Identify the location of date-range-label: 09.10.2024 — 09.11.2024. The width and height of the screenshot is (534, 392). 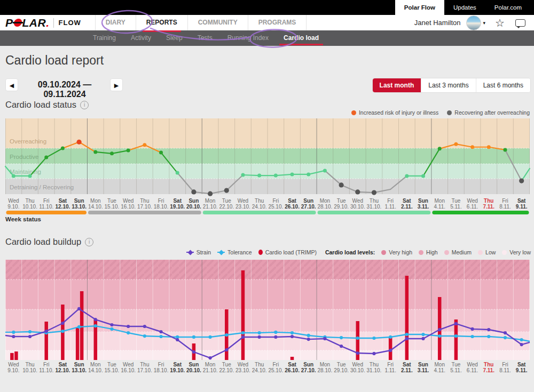
(65, 90).